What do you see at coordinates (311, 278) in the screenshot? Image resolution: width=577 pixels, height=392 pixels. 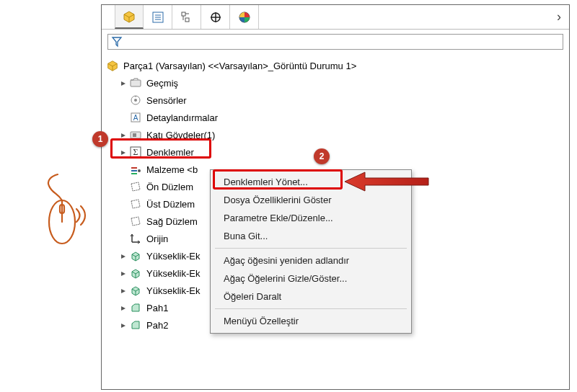 I see `ctx-hide-show-tree-items: Ağaç Öğelerini Gizle/Göster...` at bounding box center [311, 278].